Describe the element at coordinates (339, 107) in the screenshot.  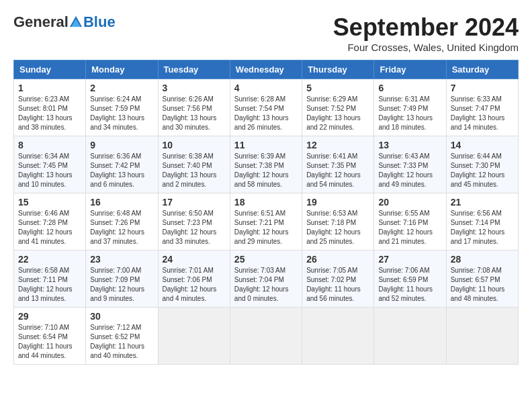
I see `day-cell: 5 Sunrise: 6:29 AM Sunset: 7:52 PM Dayli…` at that location.